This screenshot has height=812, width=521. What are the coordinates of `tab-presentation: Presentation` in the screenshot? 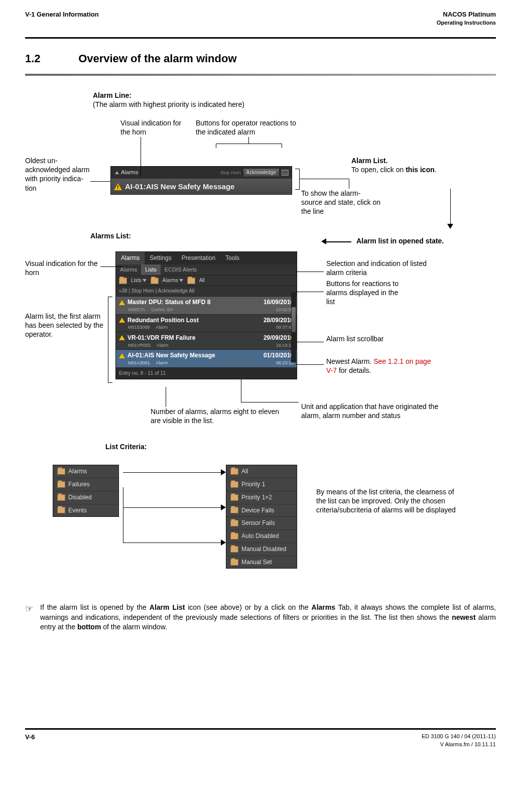 It's located at (199, 258).